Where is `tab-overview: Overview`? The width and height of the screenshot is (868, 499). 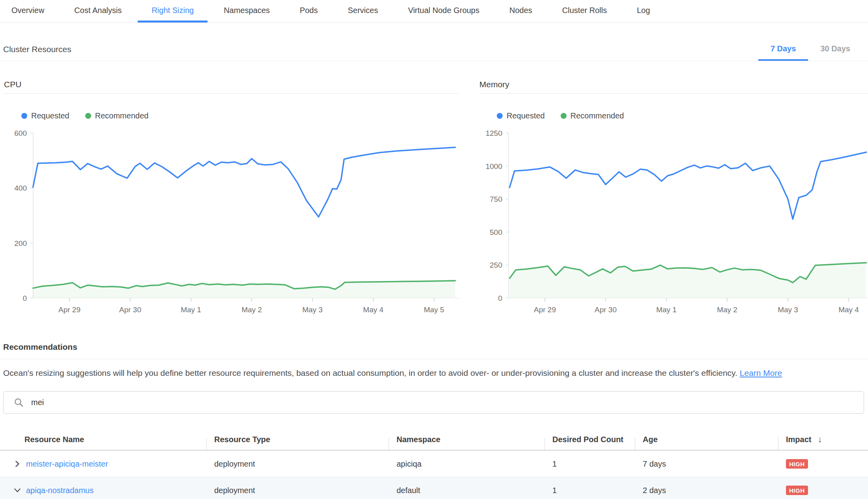
tab-overview: Overview is located at coordinates (29, 11).